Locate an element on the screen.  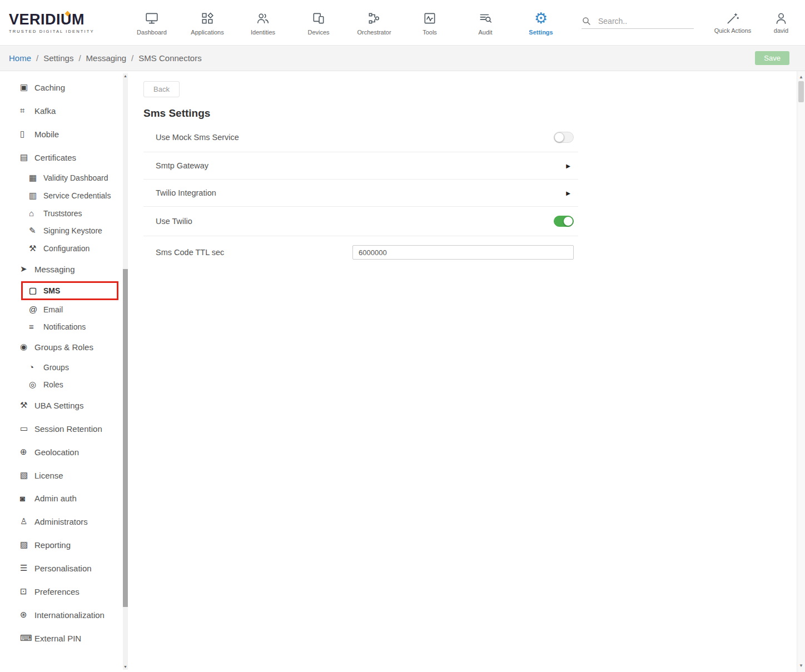
page-scrollbar-thumb is located at coordinates (801, 92).